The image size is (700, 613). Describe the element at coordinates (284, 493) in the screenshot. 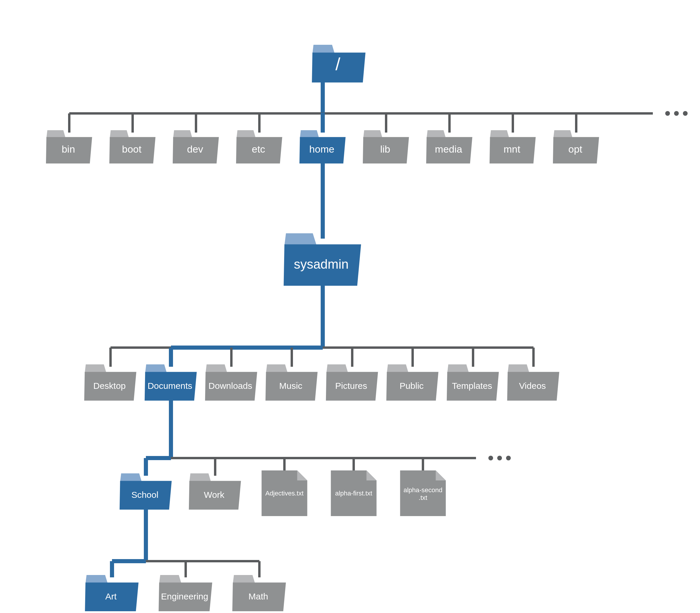

I see `file-adjectives-label: Adjectives.txt` at that location.